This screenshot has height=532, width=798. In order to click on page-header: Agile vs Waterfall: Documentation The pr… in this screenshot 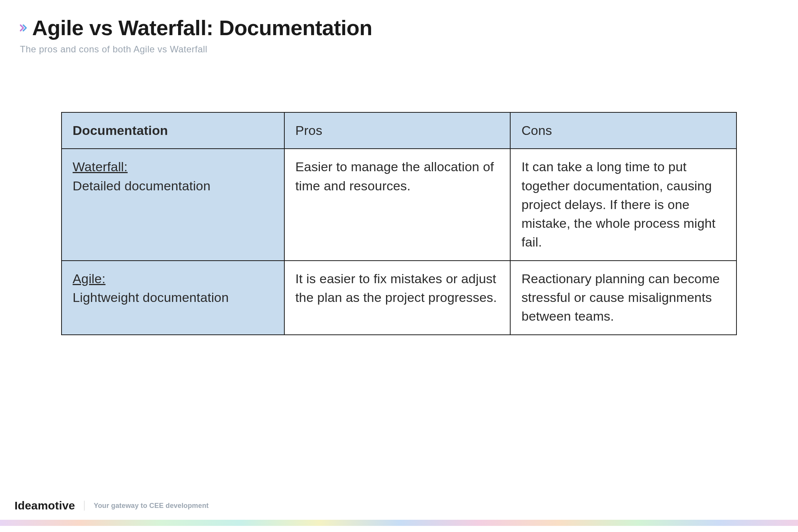, I will do `click(399, 28)`.